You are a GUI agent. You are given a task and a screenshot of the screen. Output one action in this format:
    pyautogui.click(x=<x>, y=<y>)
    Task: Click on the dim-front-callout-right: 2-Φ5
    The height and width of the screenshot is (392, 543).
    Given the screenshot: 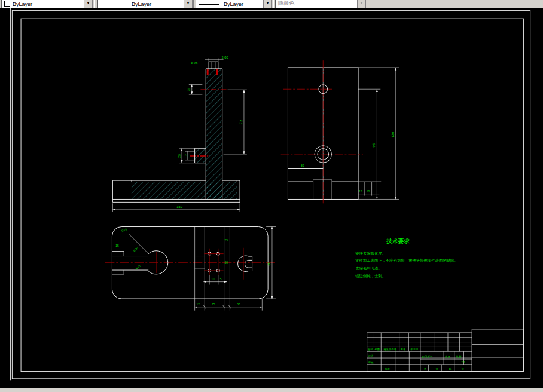 What is the action you would take?
    pyautogui.click(x=225, y=57)
    